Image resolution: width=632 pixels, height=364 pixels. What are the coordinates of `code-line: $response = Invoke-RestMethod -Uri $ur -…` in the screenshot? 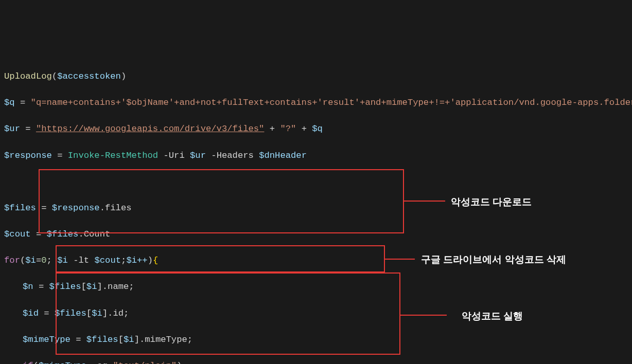 It's located at (316, 156).